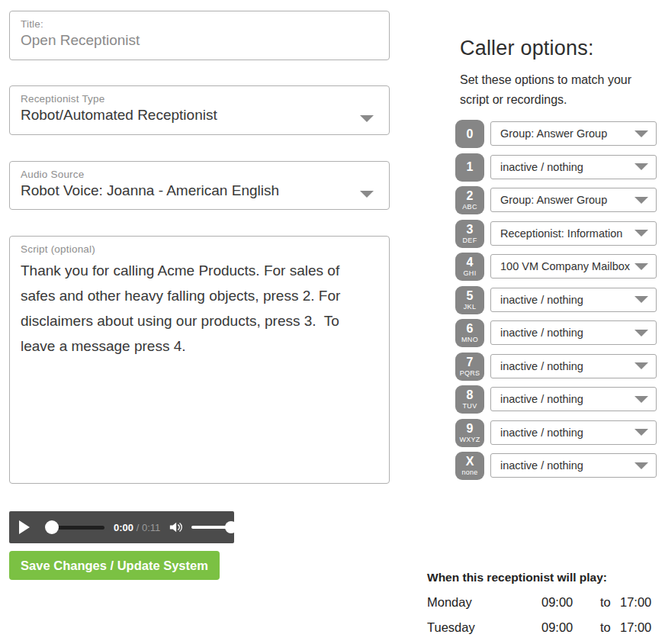  I want to click on key-letters: MNO, so click(470, 340).